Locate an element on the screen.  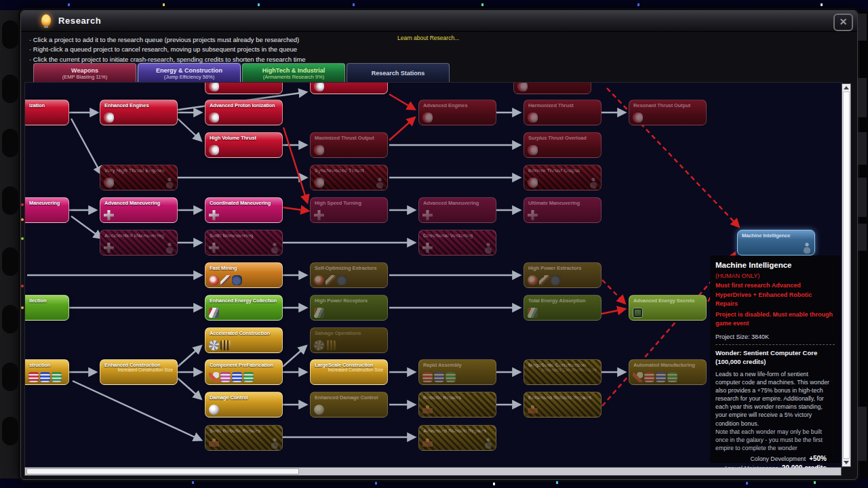
research-node-automated-manufacturing: Automated Manufacturing is located at coordinates (667, 372).